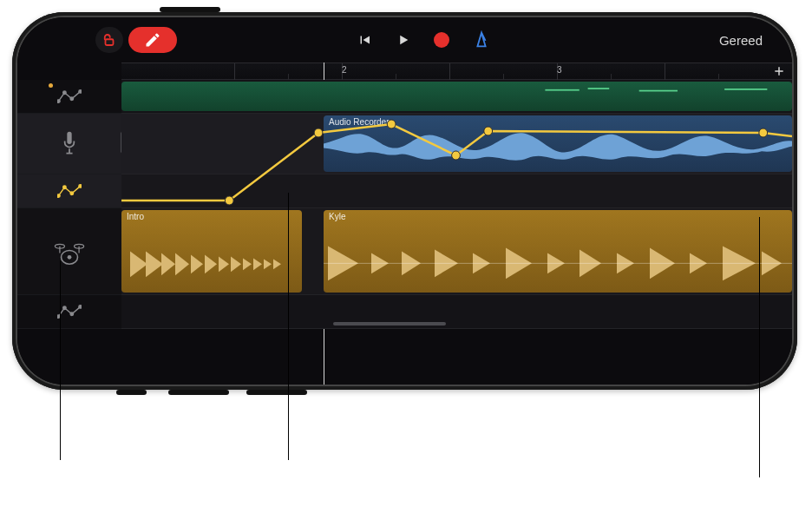  What do you see at coordinates (109, 40) in the screenshot?
I see `lock-button` at bounding box center [109, 40].